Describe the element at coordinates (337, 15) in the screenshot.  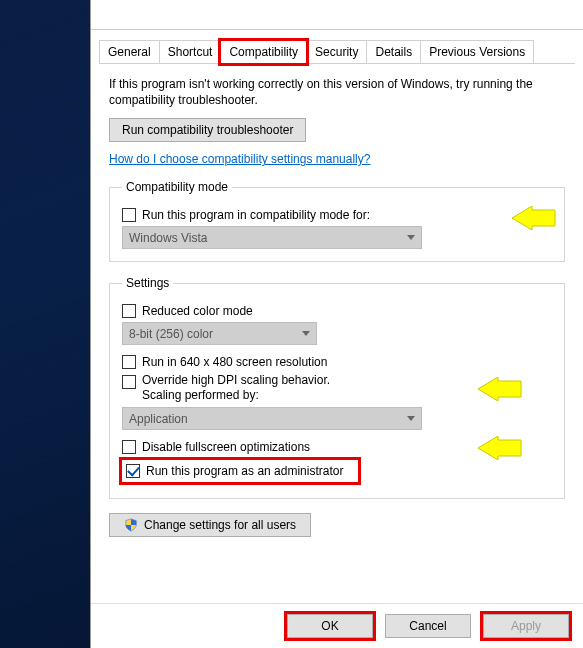
I see `titlebar` at that location.